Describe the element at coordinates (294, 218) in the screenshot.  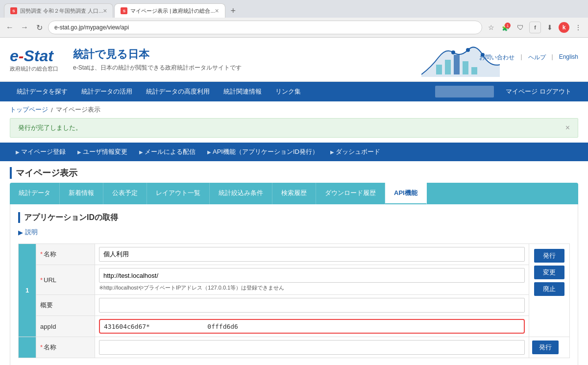
I see `section-title-area: アプリケーションIDの取得` at that location.